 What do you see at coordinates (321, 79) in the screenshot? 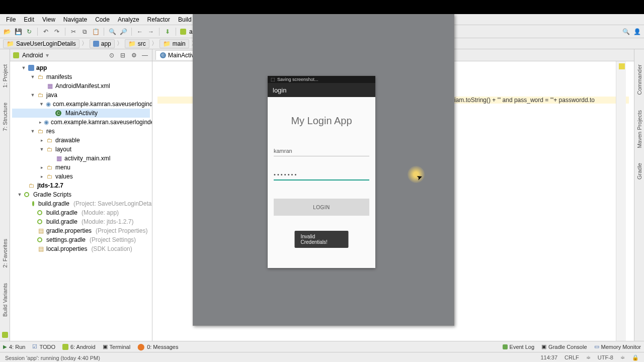
I see `phone-statusbar: ⬚ Saving screenshot...` at bounding box center [321, 79].